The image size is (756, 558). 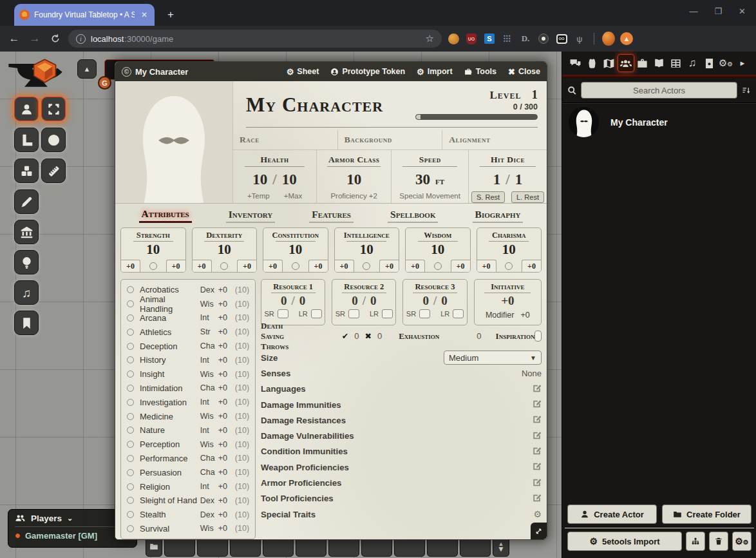 What do you see at coordinates (284, 301) in the screenshot?
I see `resource-value: 0` at bounding box center [284, 301].